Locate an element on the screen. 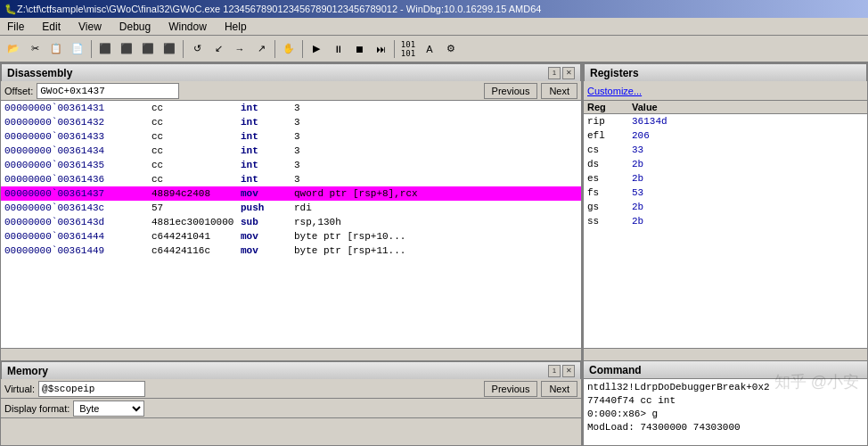 The width and height of the screenshot is (868, 446). disasm-row: 00000000`00361434ccint3 is located at coordinates (291, 151).